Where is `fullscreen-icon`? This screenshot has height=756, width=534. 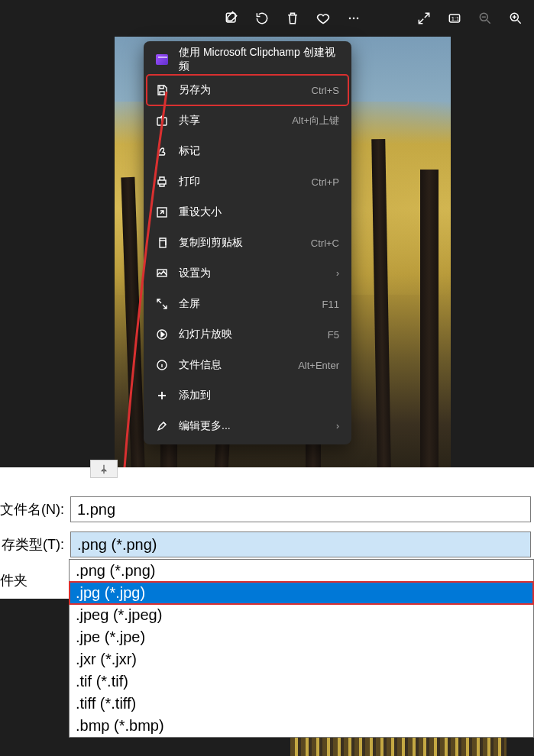
fullscreen-icon is located at coordinates (424, 18).